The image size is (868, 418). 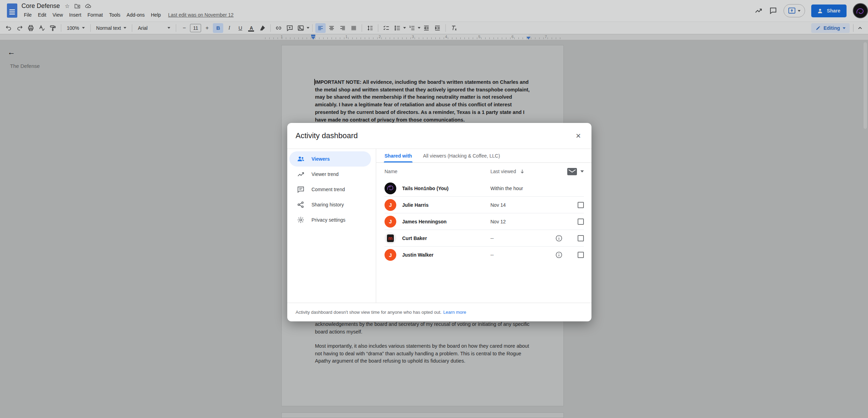 I want to click on paint-format-button, so click(x=53, y=28).